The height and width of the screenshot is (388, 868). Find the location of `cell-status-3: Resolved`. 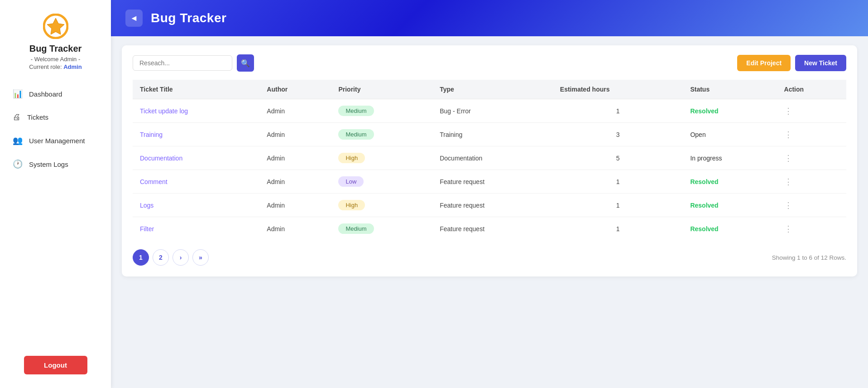

cell-status-3: Resolved is located at coordinates (730, 182).